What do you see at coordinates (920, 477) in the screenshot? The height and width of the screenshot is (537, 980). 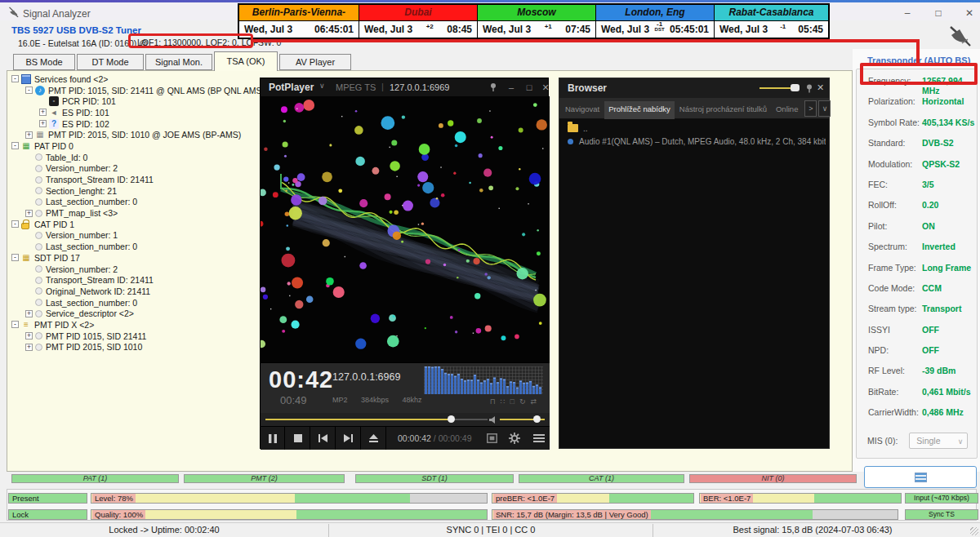 I see `capture-device-button` at bounding box center [920, 477].